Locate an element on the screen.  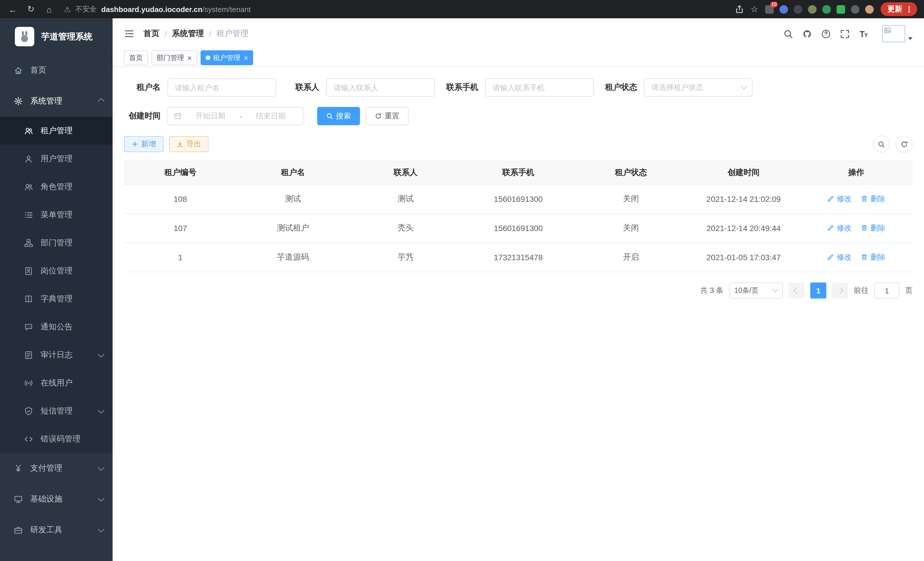
phone-input is located at coordinates (539, 88).